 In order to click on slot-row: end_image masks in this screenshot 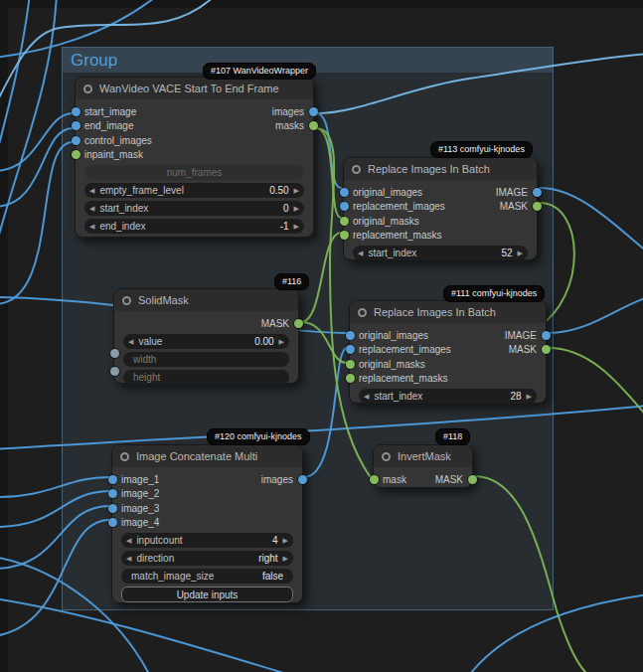, I will do `click(195, 127)`.